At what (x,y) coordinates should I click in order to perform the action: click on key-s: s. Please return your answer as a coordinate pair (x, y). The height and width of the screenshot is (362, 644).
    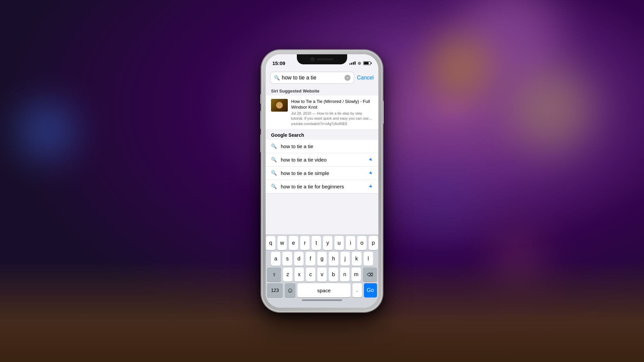
    Looking at the image, I should click on (287, 259).